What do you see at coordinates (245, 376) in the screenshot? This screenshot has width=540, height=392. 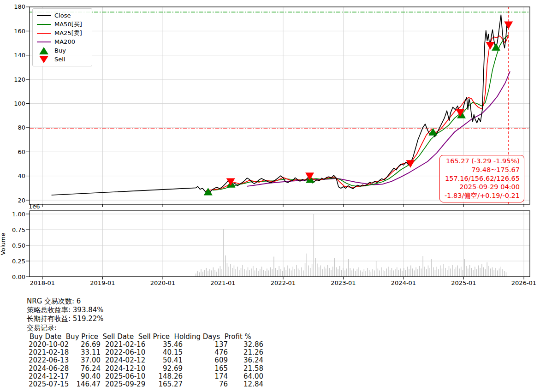 I see `profit-pct-cell: 64.00` at bounding box center [245, 376].